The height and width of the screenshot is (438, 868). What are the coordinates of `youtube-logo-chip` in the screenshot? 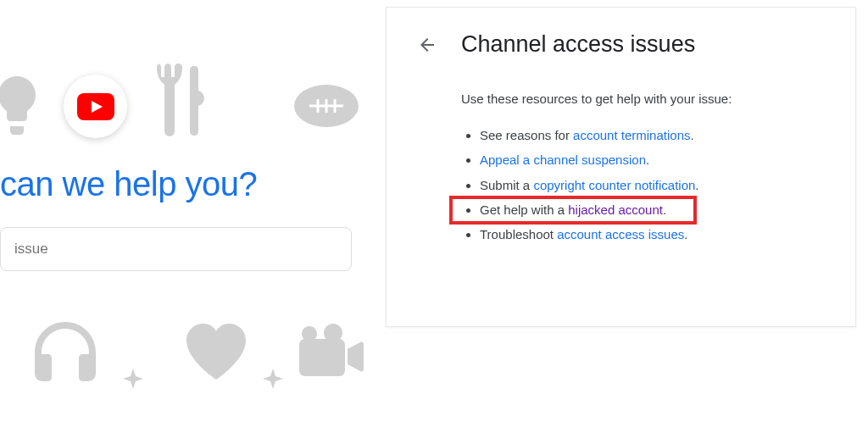 It's located at (95, 107).